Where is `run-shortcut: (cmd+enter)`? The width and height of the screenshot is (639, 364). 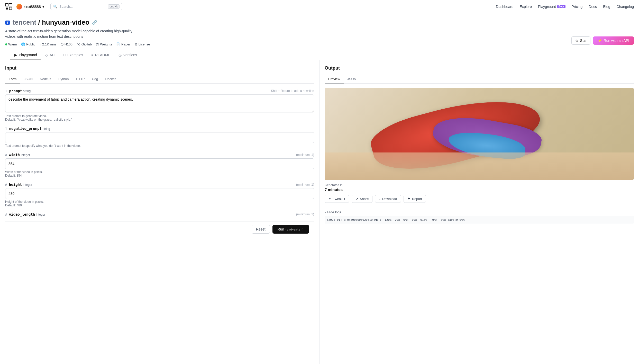 run-shortcut: (cmd+enter) is located at coordinates (295, 229).